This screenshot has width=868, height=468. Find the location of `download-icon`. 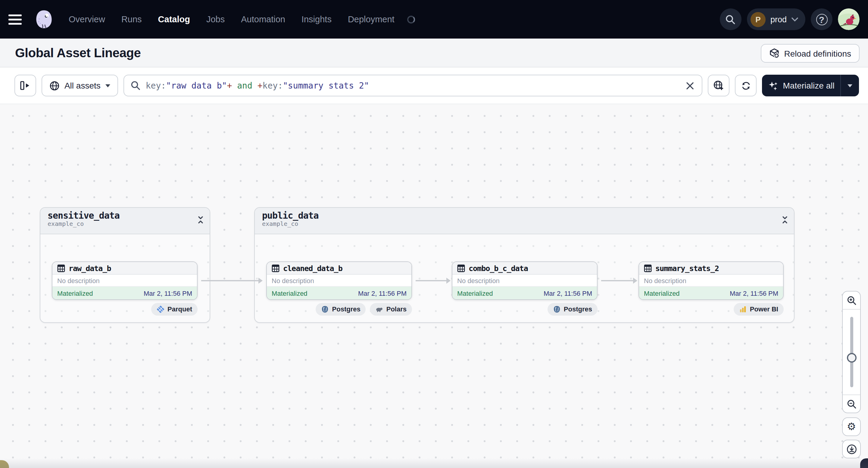

download-icon is located at coordinates (851, 449).